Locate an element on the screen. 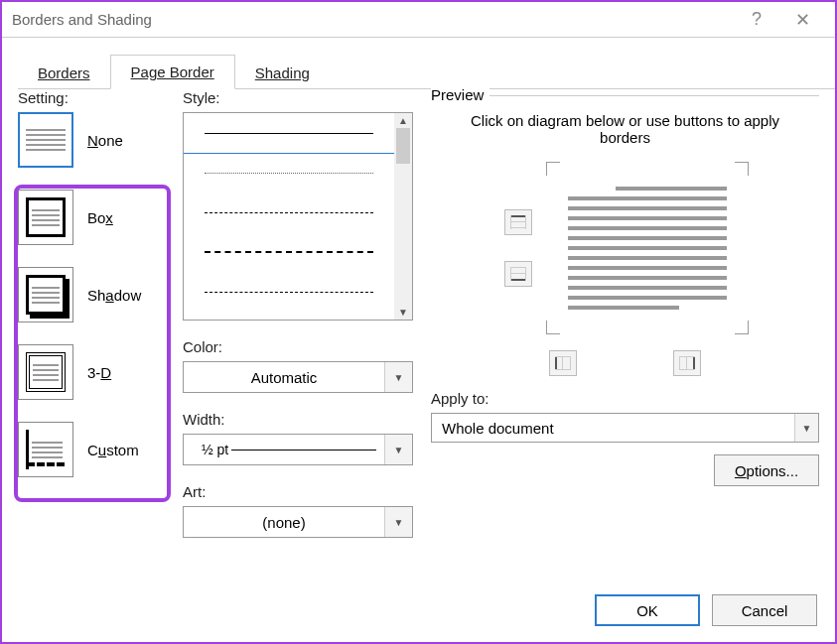 This screenshot has width=837, height=644. preview-legend: Preview is located at coordinates (461, 95).